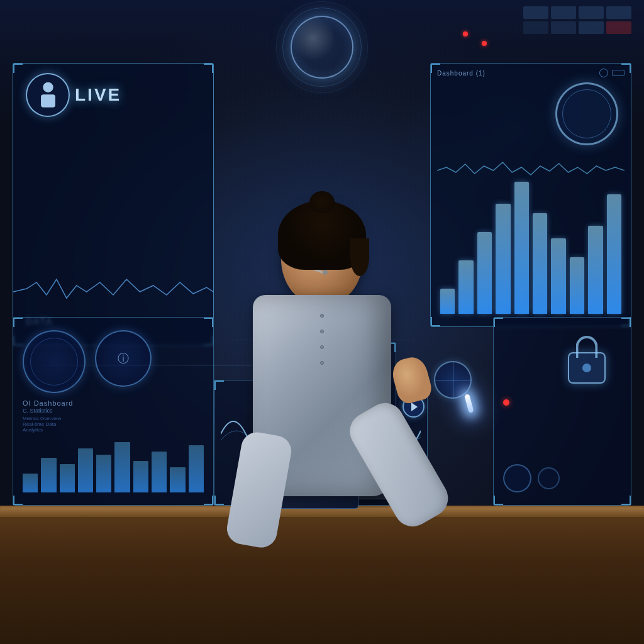 This screenshot has width=644, height=644. What do you see at coordinates (48, 95) in the screenshot?
I see `person-icon-circle` at bounding box center [48, 95].